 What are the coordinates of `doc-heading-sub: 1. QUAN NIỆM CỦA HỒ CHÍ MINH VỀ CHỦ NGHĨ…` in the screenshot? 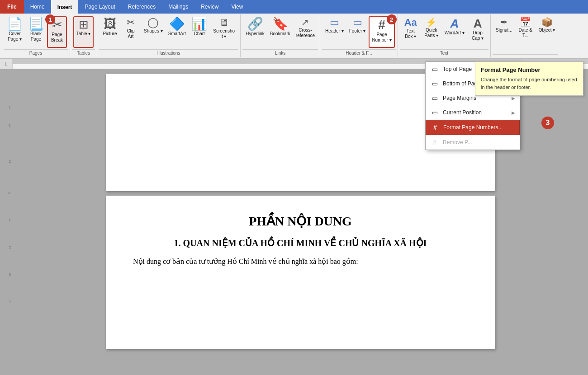 It's located at (300, 243).